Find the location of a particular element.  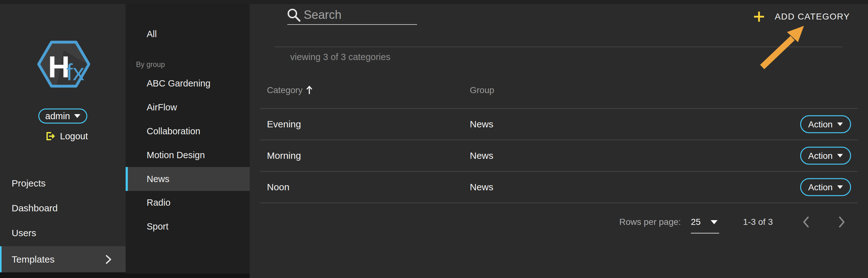

group-item-all: All is located at coordinates (188, 34).